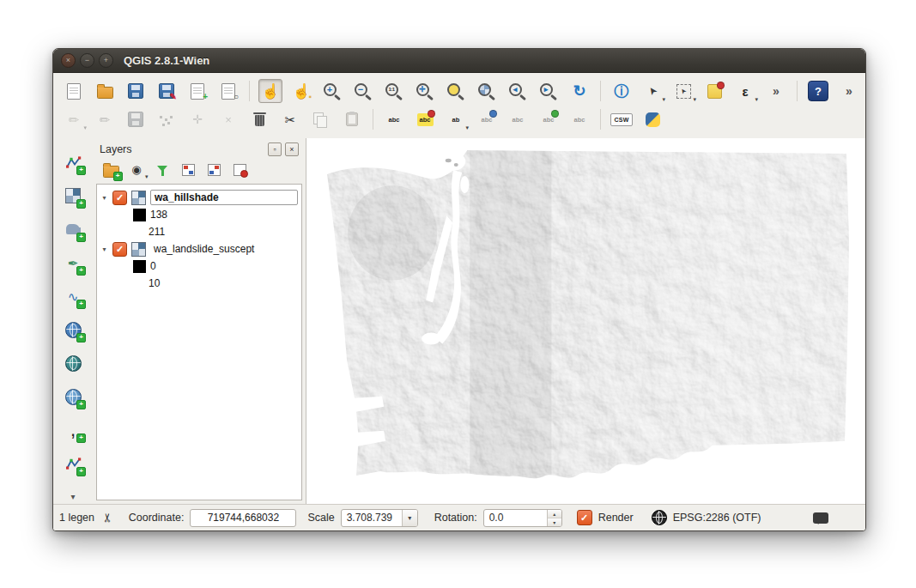  Describe the element at coordinates (579, 91) in the screenshot. I see `refresh-map: ↻` at that location.